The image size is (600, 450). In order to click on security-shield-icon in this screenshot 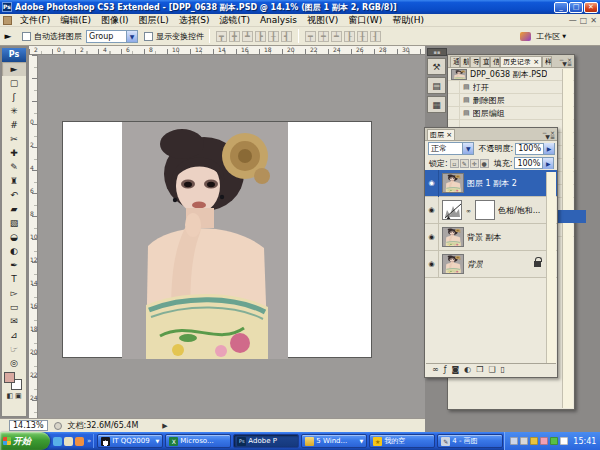, I will do `click(534, 441)`.